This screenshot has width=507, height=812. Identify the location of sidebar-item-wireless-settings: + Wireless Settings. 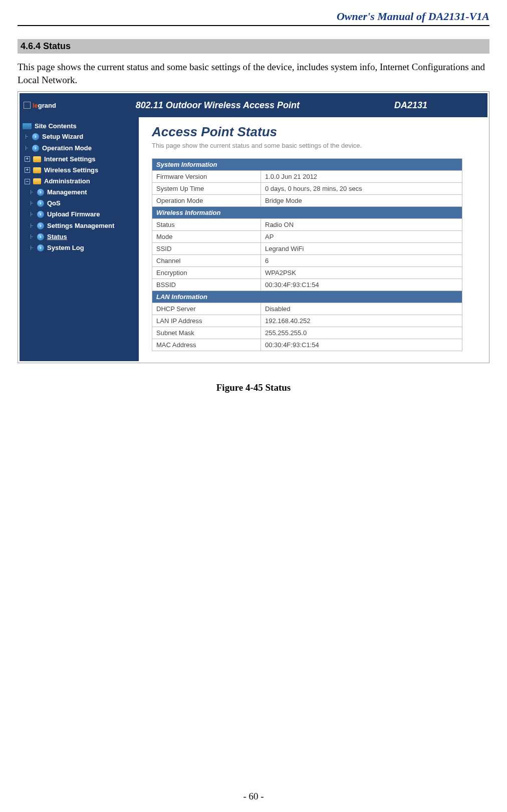
(80, 170).